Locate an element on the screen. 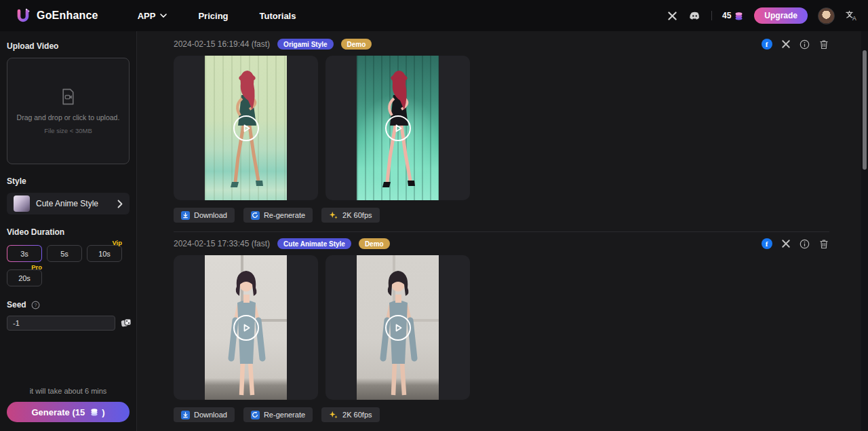  nav-item-tutorials-label: Tutorials is located at coordinates (278, 16).